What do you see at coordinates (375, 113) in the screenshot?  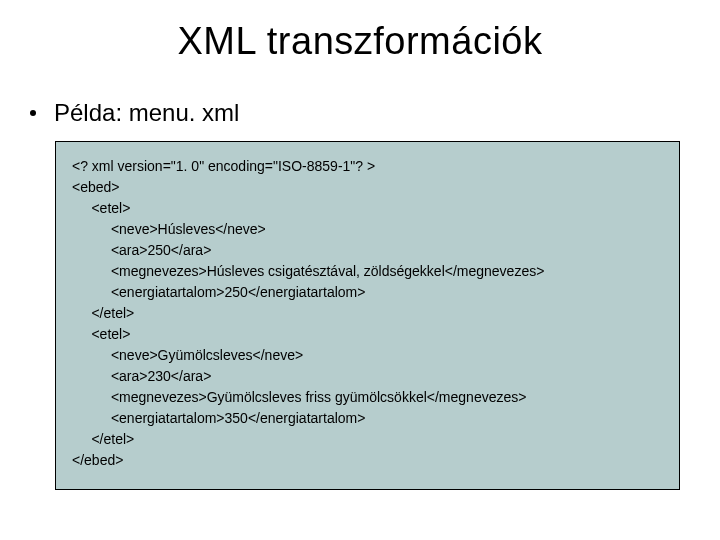 I see `bullet-item: Példa: menu. xml` at bounding box center [375, 113].